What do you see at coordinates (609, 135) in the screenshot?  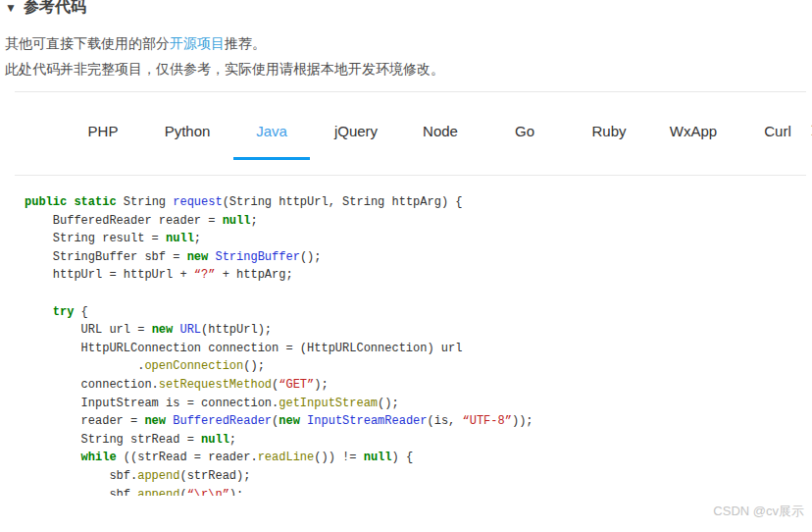 I see `tab-ruby: Ruby` at bounding box center [609, 135].